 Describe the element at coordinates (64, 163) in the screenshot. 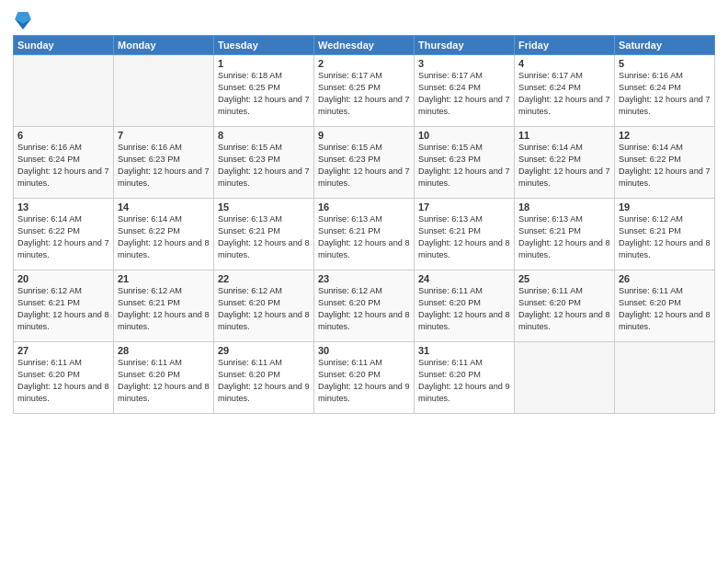

I see `calendar-cell: 6Sunrise: 6:16 AM Sunset: 6:24 PM Daylig…` at that location.